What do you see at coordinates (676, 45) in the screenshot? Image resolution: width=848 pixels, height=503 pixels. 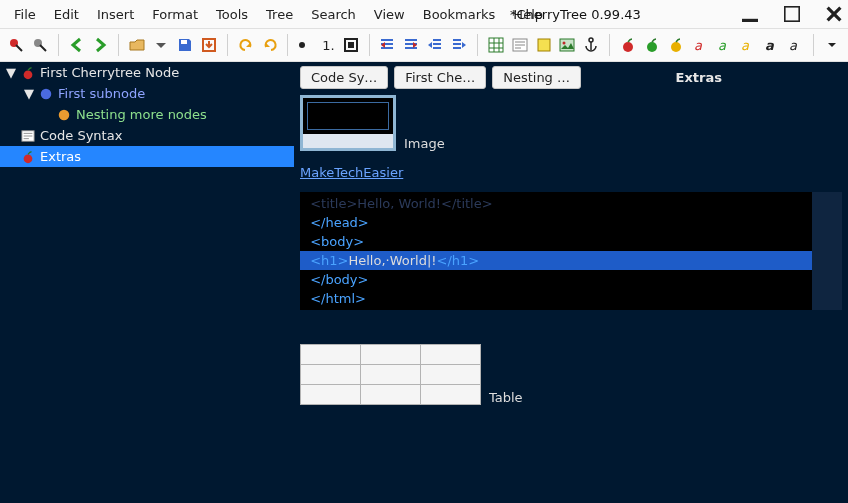 I see `cherry-yellow-icon` at bounding box center [676, 45].